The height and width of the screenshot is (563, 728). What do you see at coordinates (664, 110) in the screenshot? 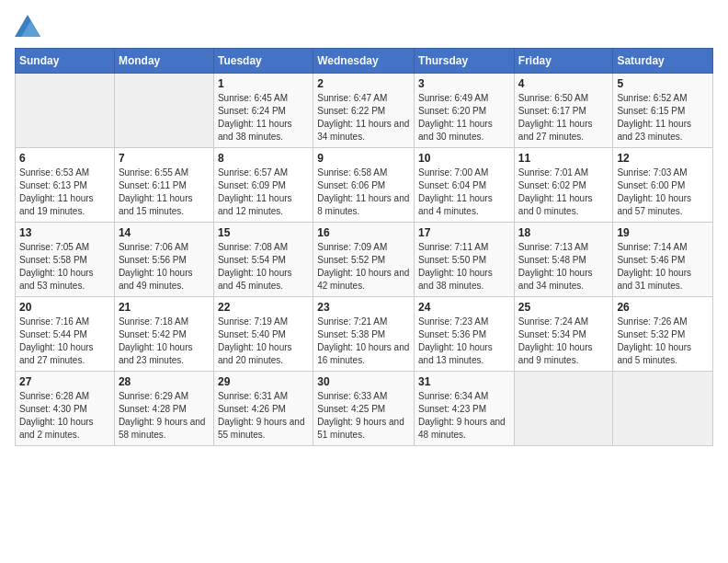
I see `calendar-day-cell: 5Sunrise: 6:52 AMSunset: 6:15 PMDaylight…` at bounding box center [664, 110].